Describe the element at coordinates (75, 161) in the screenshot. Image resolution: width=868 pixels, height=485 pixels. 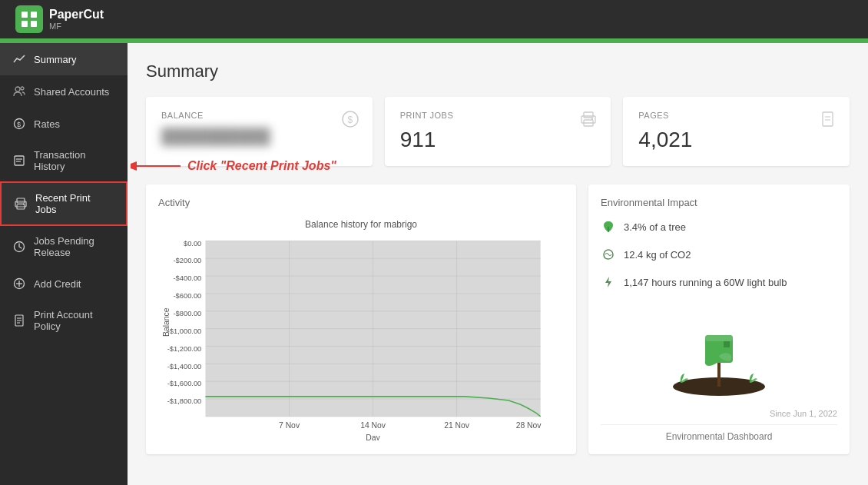
I see `sidebar-label-transaction-history: Transaction History` at that location.